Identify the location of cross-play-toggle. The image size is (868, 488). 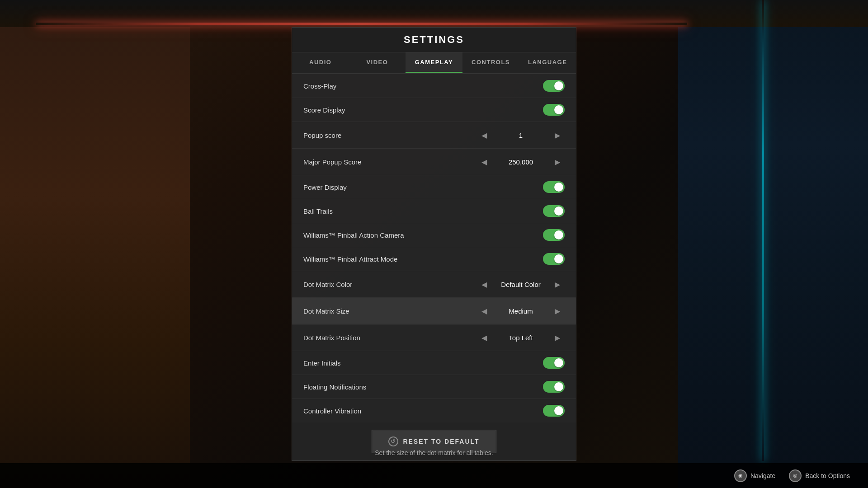
(554, 86).